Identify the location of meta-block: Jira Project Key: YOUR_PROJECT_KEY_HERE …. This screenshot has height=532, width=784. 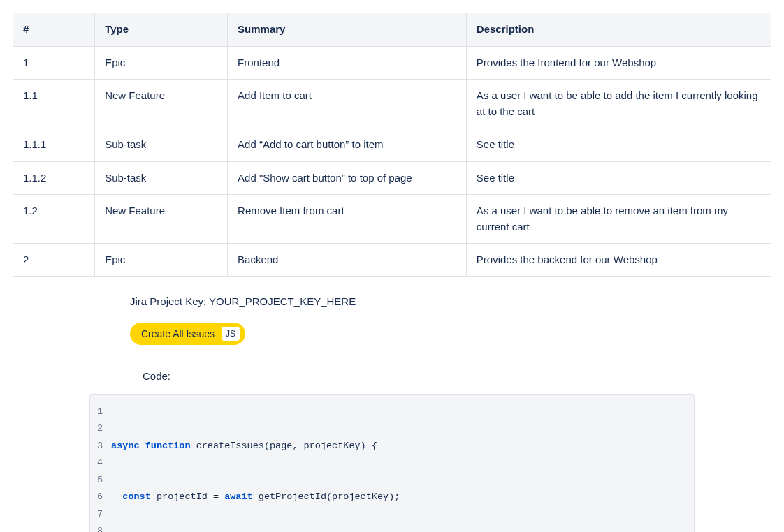
(451, 320).